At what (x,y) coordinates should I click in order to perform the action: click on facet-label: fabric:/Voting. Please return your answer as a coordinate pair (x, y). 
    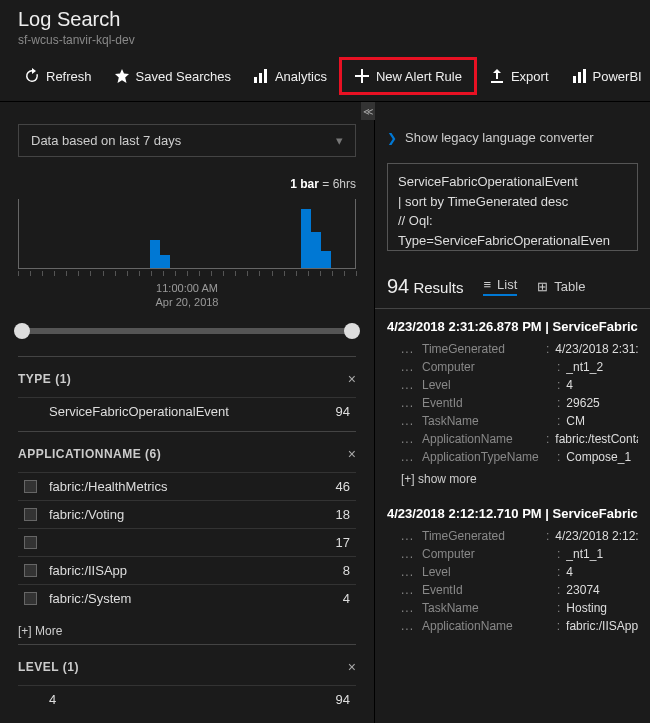
    Looking at the image, I should click on (192, 514).